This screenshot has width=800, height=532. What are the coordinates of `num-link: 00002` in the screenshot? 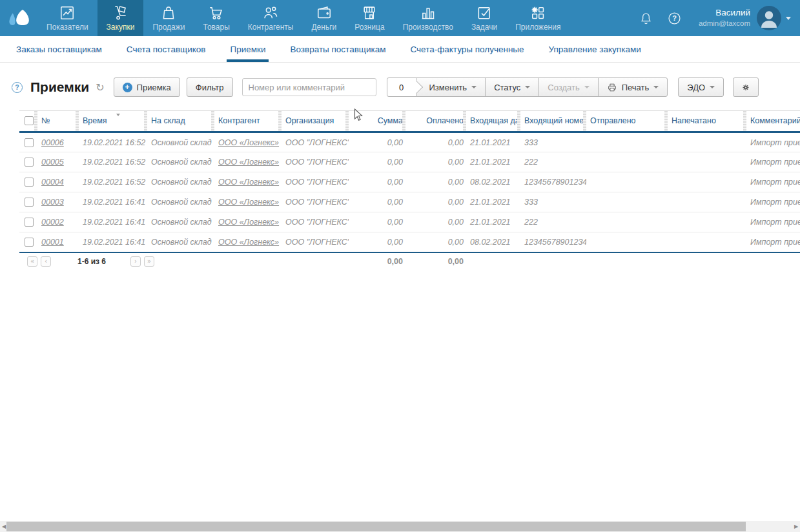 It's located at (53, 222).